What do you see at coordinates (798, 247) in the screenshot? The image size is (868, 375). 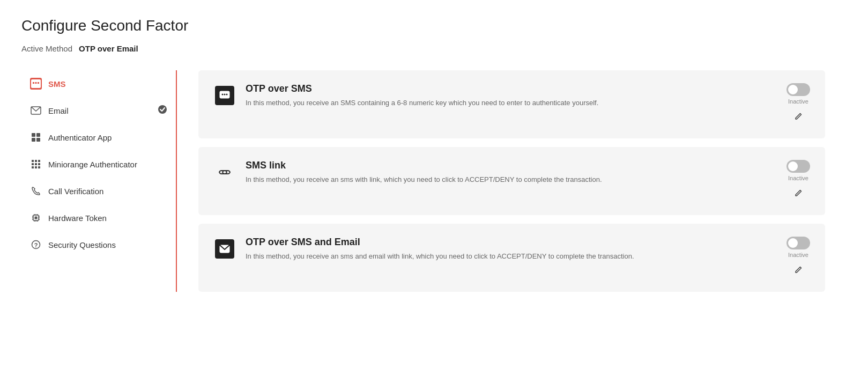 I see `otp-sms-email-toggle-wrap: Inactive` at bounding box center [798, 247].